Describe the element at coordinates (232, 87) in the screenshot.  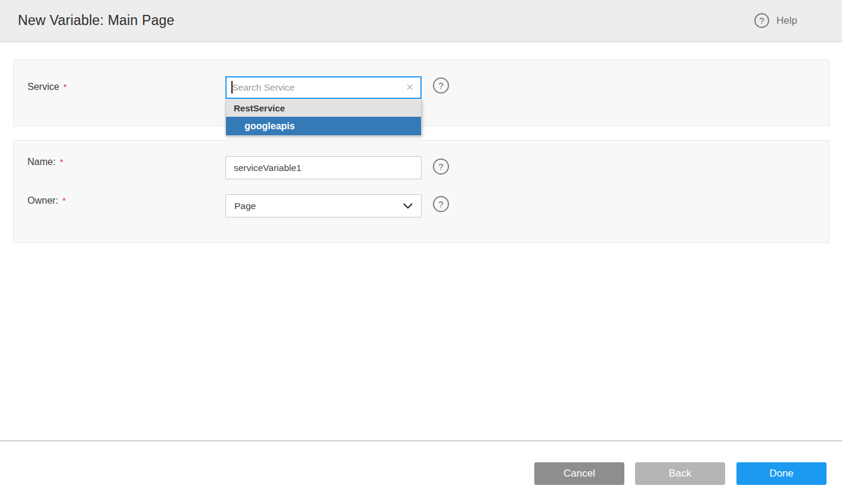
I see `text-caret` at that location.